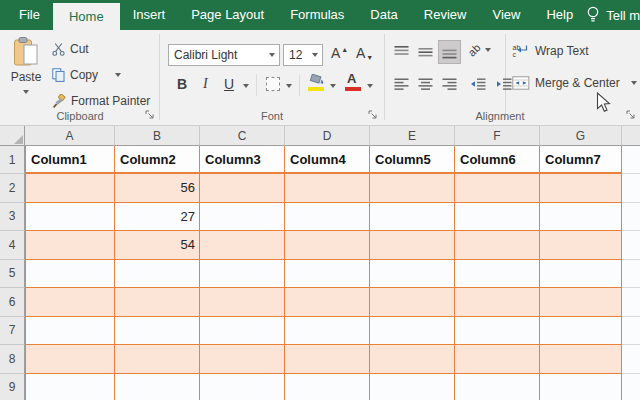 This screenshot has height=400, width=640. What do you see at coordinates (574, 83) in the screenshot?
I see `merge-and-center-button: Merge & Center` at bounding box center [574, 83].